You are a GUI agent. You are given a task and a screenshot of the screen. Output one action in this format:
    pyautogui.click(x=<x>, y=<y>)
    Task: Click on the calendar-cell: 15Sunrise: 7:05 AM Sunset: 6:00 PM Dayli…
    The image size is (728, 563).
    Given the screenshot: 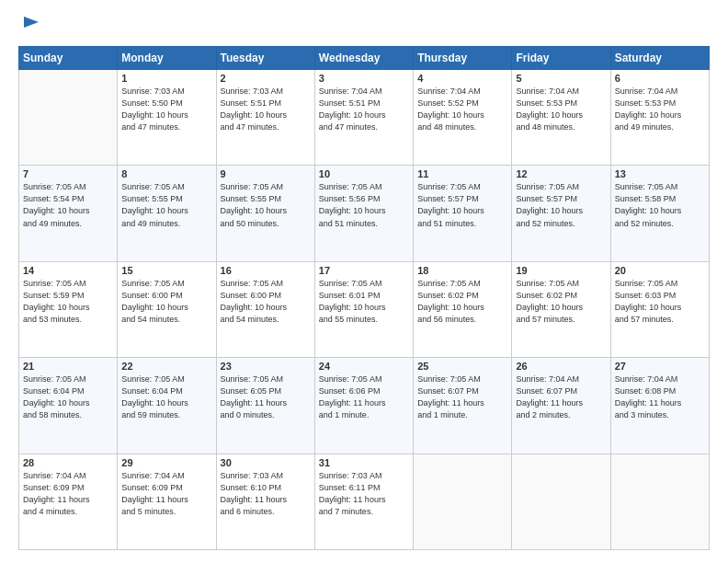 What is the action you would take?
    pyautogui.click(x=167, y=309)
    